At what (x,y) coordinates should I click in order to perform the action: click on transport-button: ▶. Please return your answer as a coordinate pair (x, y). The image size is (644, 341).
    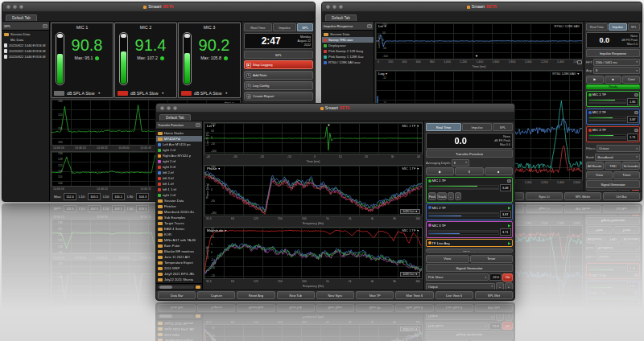
    Looking at the image, I should click on (595, 80).